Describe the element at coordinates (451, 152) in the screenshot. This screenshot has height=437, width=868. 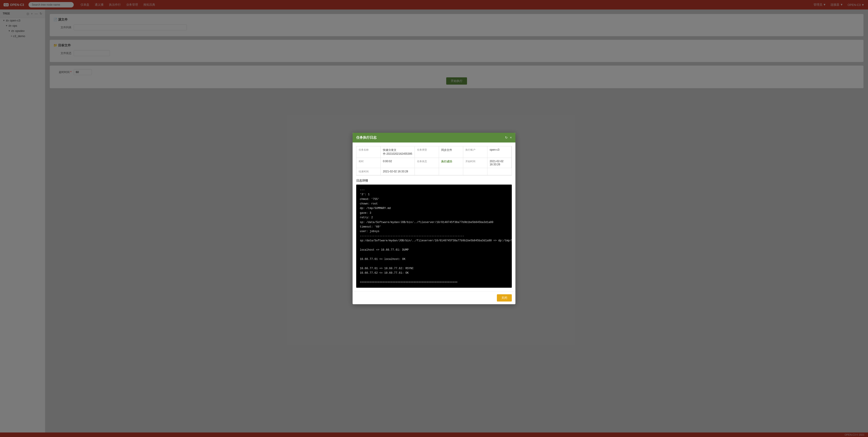
I see `task-type-value: 同步文件` at that location.